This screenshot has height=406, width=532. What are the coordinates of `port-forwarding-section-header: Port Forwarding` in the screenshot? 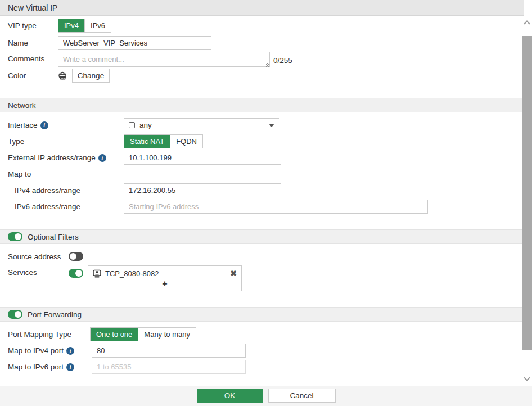 It's located at (262, 314).